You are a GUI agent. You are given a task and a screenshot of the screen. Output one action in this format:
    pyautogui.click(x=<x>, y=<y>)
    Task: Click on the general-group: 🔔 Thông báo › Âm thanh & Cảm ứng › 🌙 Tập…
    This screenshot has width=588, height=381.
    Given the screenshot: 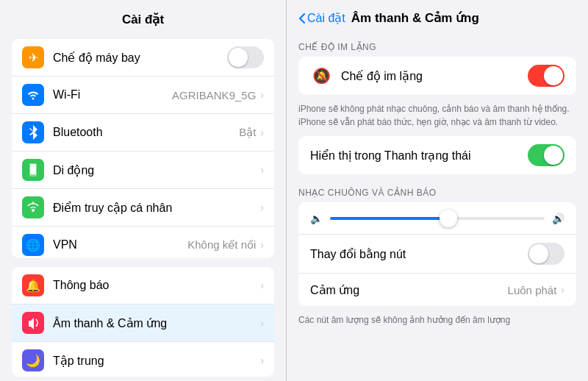 What is the action you would take?
    pyautogui.click(x=143, y=322)
    